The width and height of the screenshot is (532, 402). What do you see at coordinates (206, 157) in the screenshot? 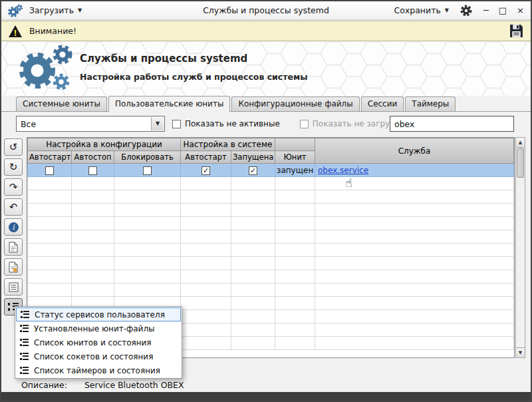
I see `column-header-autostart-system: Автостарт` at bounding box center [206, 157].